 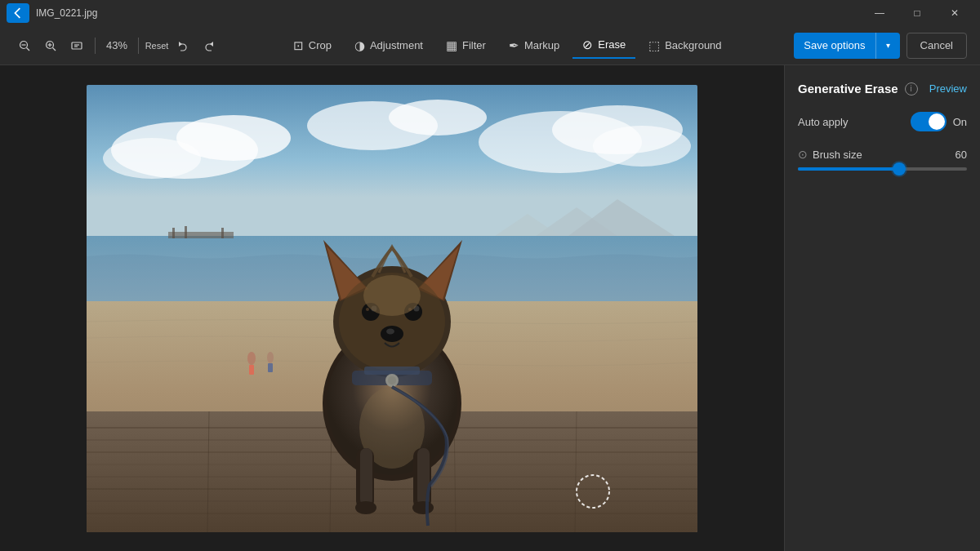 I want to click on undo-button, so click(x=183, y=46).